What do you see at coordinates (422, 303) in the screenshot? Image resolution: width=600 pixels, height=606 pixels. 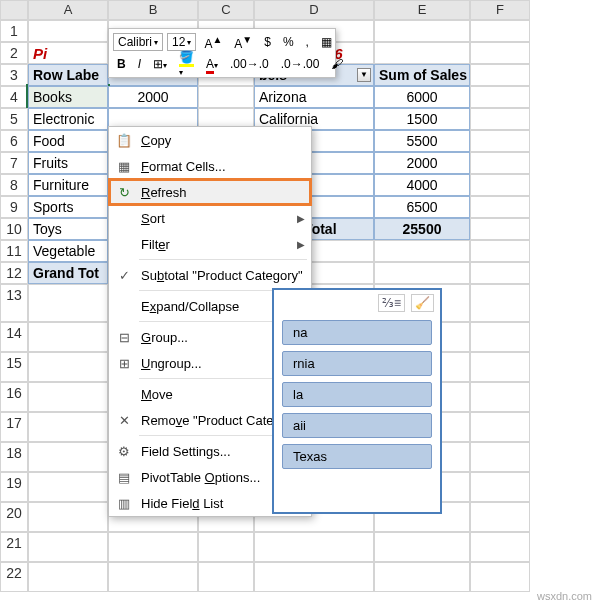 I see `clear-filter-icon: 🧹` at bounding box center [422, 303].